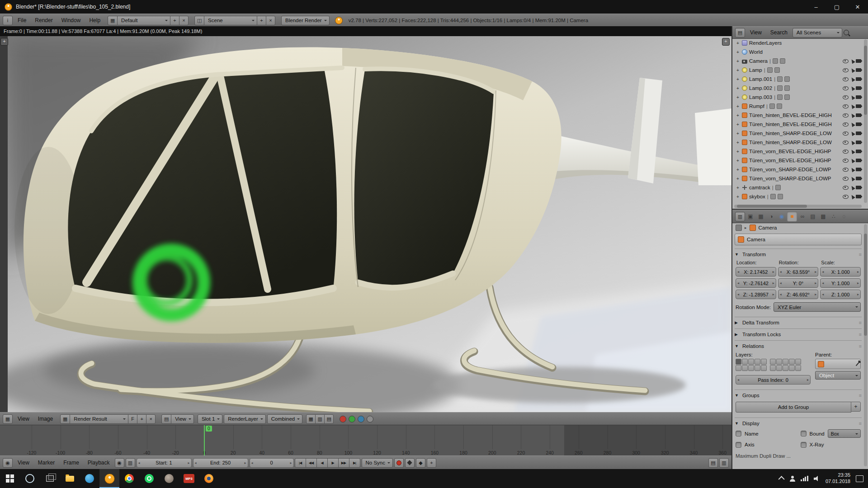 This screenshot has width=868, height=488. What do you see at coordinates (797, 197) in the screenshot?
I see `outliner-item: +skybox|` at bounding box center [797, 197].